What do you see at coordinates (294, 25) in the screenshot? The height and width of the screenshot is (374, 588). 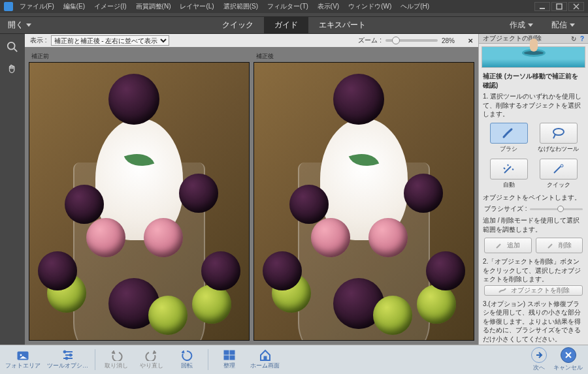 I see `mode-bar: 開く クイック ガイド エキスパート 作成 配信` at bounding box center [294, 25].